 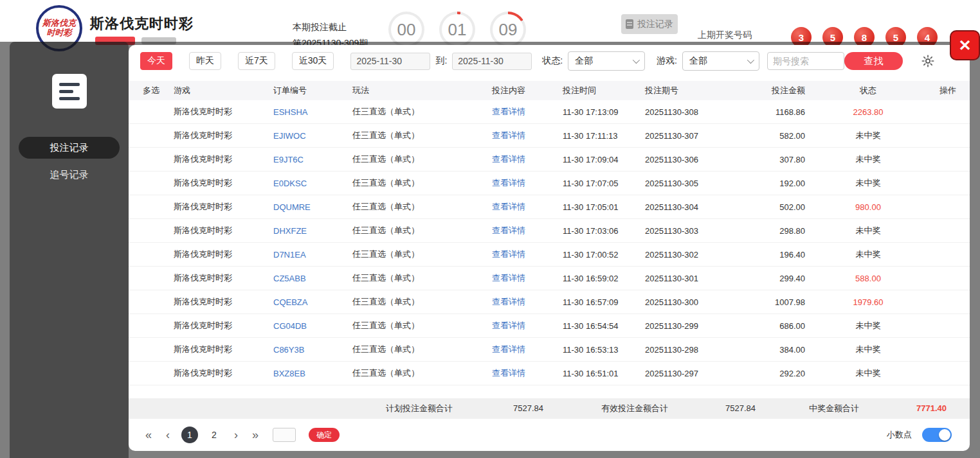 I want to click on last-draw-label: 上期开奖号码, so click(x=725, y=35).